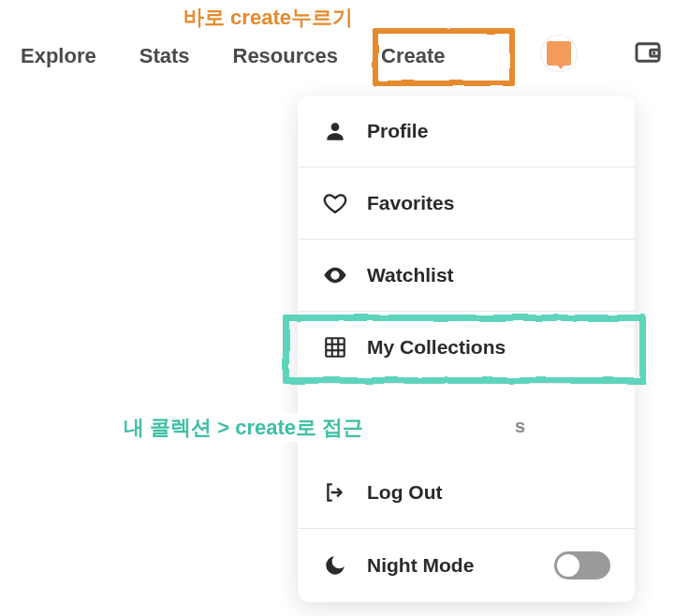 The width and height of the screenshot is (689, 616). What do you see at coordinates (335, 275) in the screenshot?
I see `eye-icon` at bounding box center [335, 275].